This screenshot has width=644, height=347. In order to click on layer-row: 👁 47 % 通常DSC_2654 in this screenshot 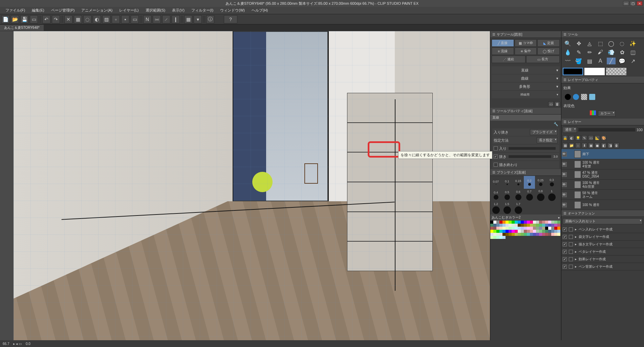, I will do `click(603, 175)`.